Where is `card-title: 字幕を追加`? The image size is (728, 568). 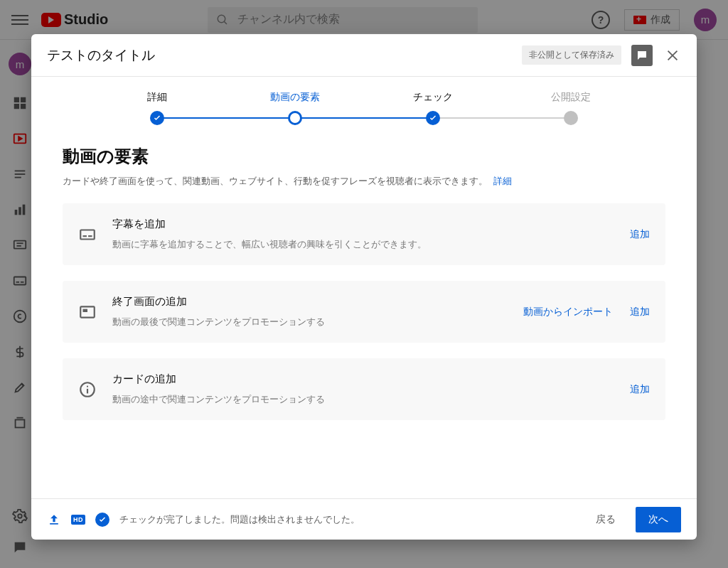
card-title: 字幕を追加 is located at coordinates (363, 225).